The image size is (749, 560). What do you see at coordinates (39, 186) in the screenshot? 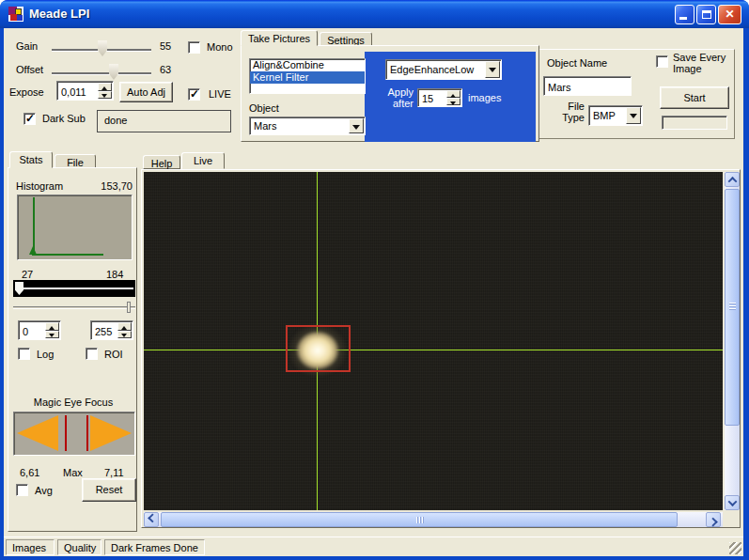
I see `histogram-label: Histogram` at bounding box center [39, 186].